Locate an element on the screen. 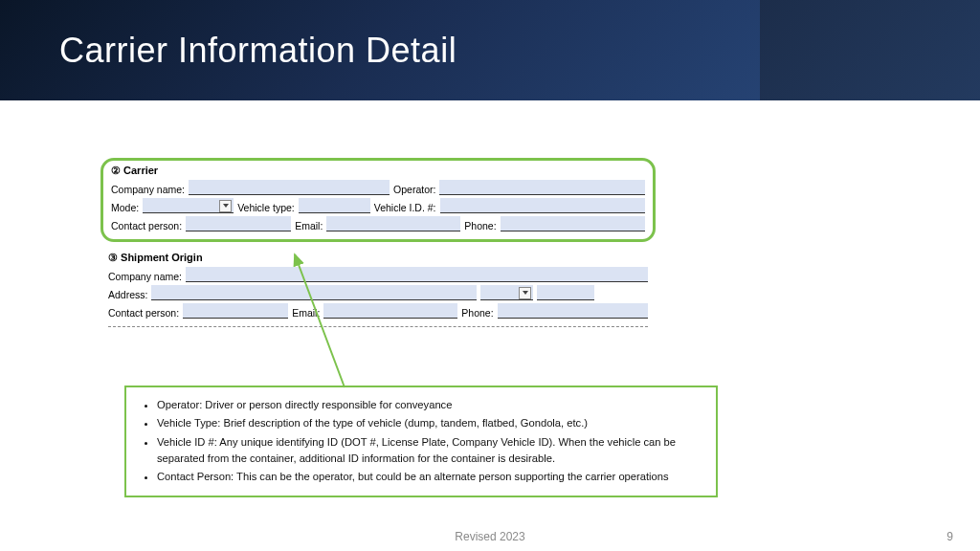 The image size is (980, 551). origin-phone-field is located at coordinates (572, 311).